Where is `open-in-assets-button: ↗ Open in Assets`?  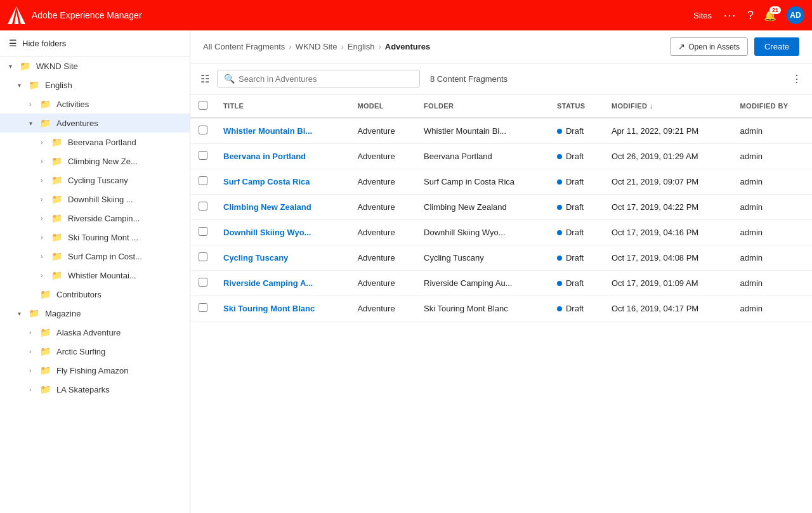 open-in-assets-button: ↗ Open in Assets is located at coordinates (709, 47).